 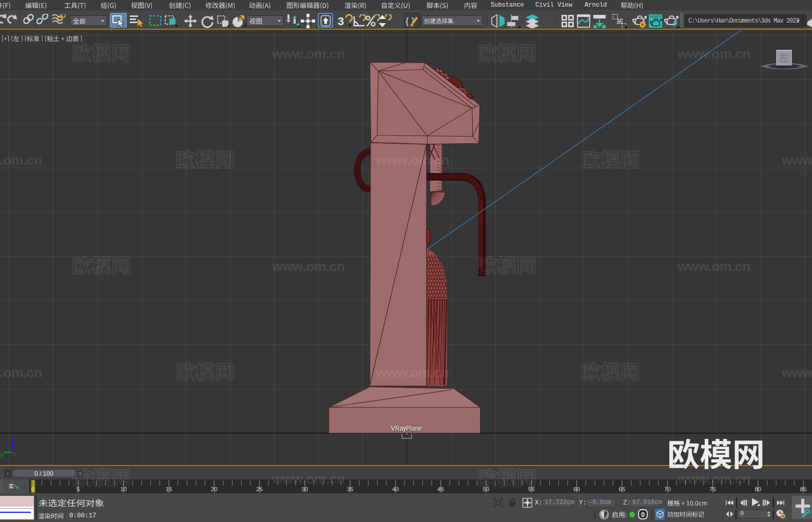 I want to click on svg-text: y, so click(x=2, y=455).